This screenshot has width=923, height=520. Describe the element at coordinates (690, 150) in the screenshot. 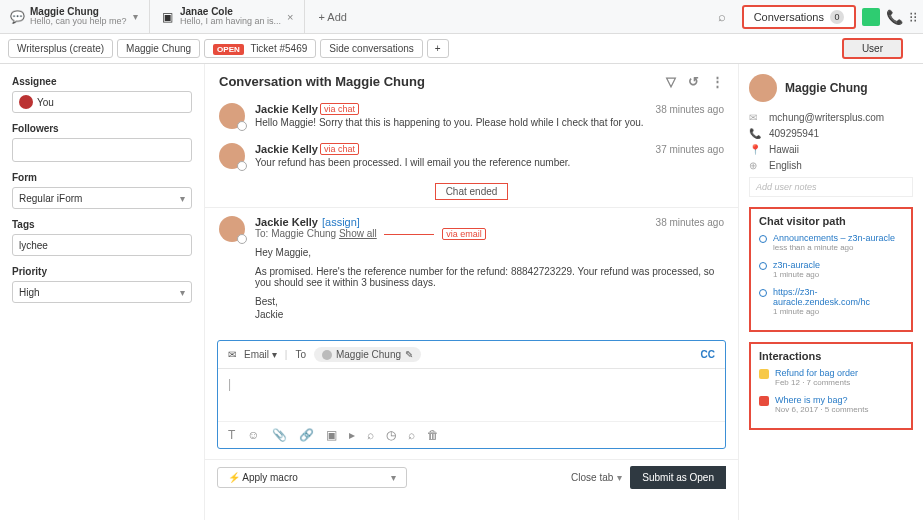

I see `message-time: 37 minutes ago` at that location.